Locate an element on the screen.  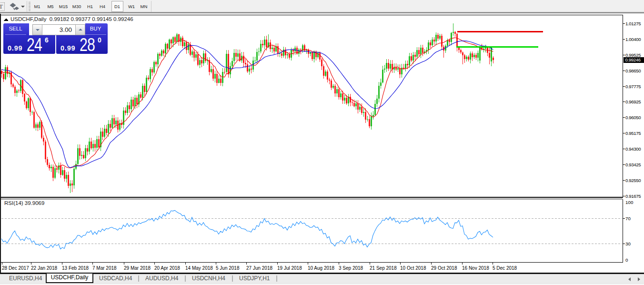
svg-text: 13 Feb 2018 is located at coordinates (75, 268).